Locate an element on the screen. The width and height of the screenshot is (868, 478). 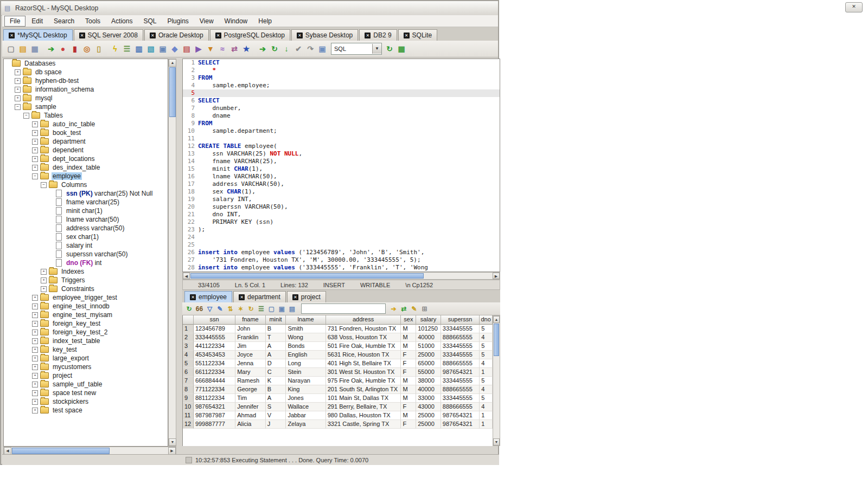
tree-item-label: sample is located at coordinates (46, 107).